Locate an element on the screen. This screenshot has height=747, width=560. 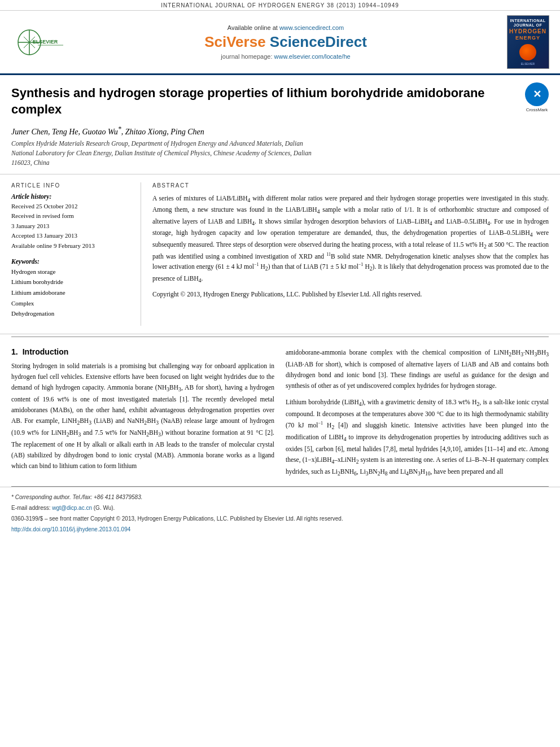
section-title: Introduction is located at coordinates (46, 352).